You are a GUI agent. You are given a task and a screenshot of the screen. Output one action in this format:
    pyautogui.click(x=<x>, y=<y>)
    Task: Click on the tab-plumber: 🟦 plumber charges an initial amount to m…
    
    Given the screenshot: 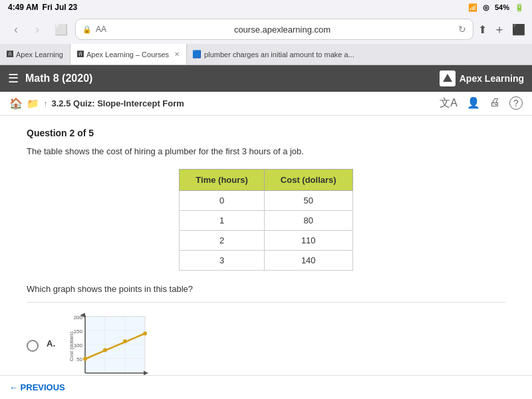 What is the action you would take?
    pyautogui.click(x=359, y=55)
    